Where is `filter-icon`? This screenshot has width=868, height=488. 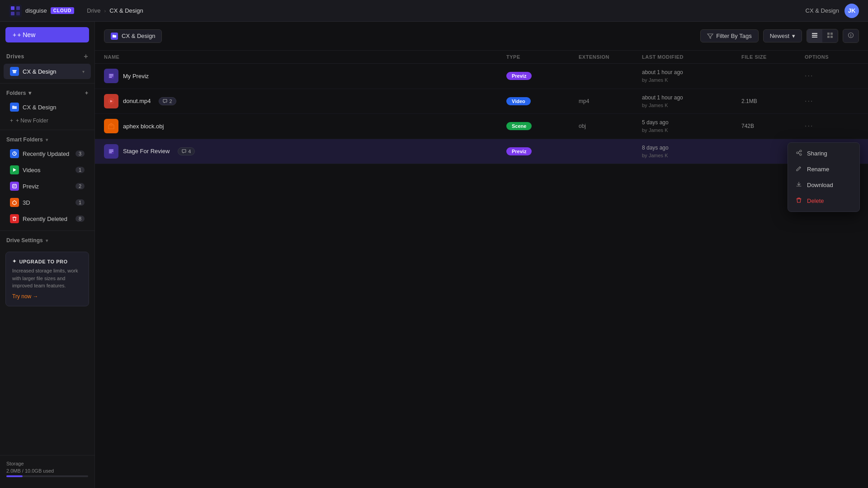
filter-icon is located at coordinates (710, 36).